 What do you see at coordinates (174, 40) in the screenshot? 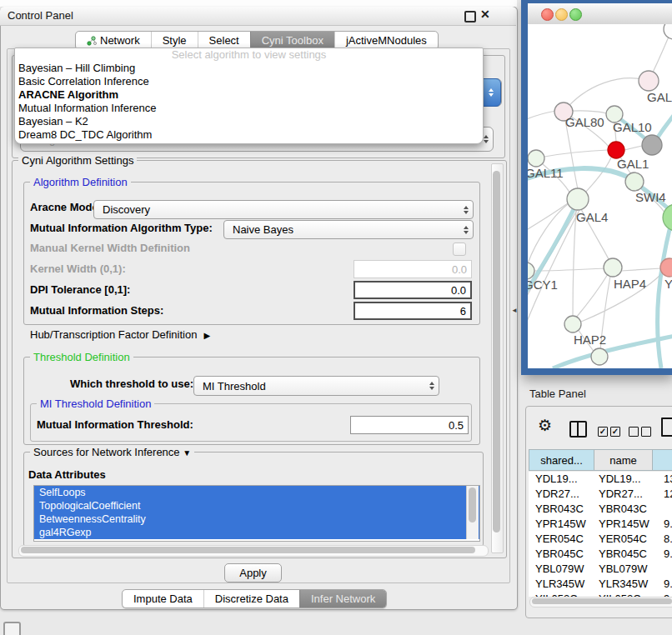
I see `tab-style: Style` at bounding box center [174, 40].